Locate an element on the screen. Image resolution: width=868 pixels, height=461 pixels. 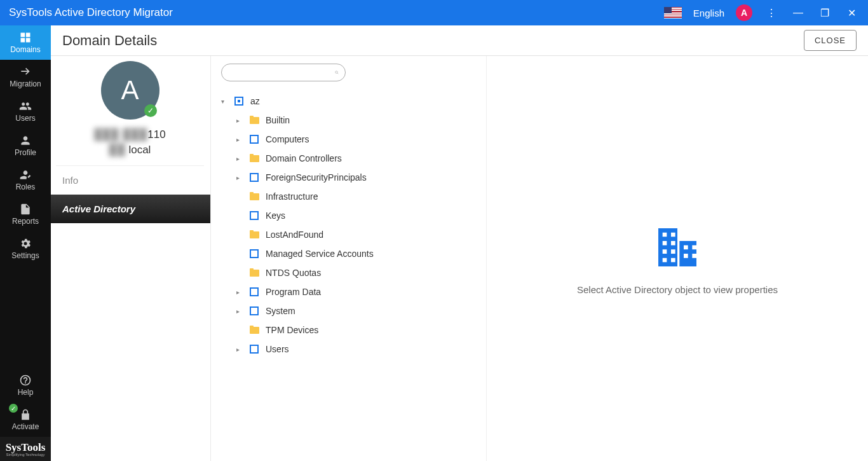
tree-node: Infrastructure is located at coordinates (348, 196).